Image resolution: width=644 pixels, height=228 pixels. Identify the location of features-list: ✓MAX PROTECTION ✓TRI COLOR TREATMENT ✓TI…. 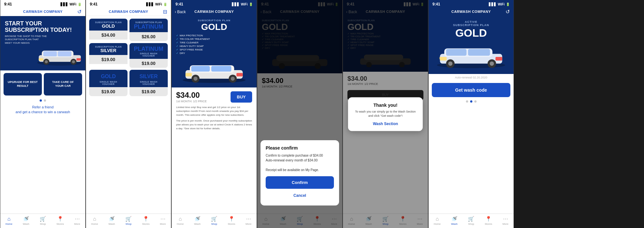
(214, 45).